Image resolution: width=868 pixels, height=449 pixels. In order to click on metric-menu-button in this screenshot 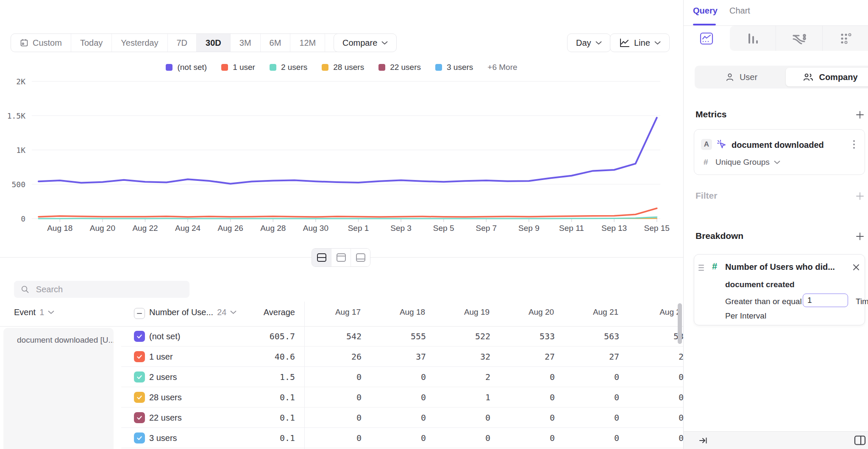, I will do `click(854, 144)`.